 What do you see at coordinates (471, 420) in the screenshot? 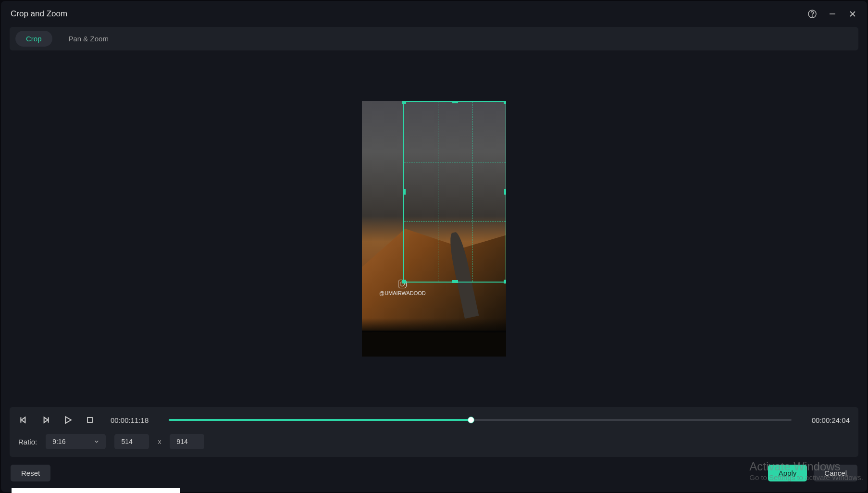
I see `timeline-thumb` at bounding box center [471, 420].